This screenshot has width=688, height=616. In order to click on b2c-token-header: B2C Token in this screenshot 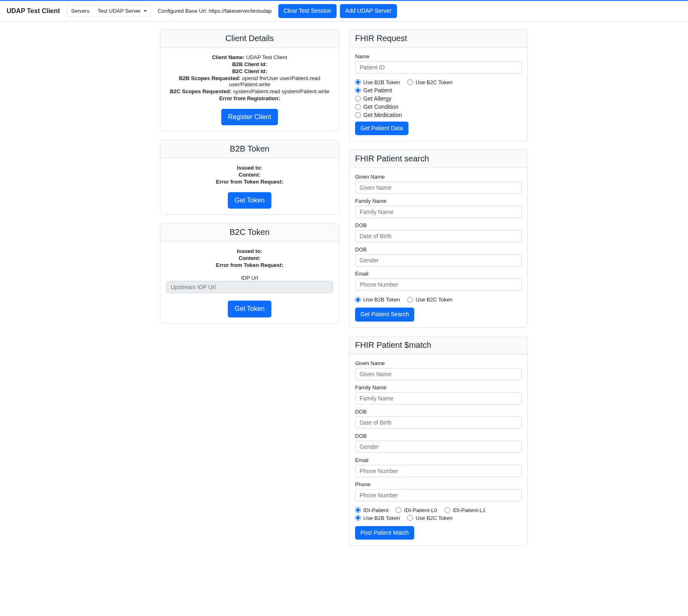, I will do `click(250, 232)`.